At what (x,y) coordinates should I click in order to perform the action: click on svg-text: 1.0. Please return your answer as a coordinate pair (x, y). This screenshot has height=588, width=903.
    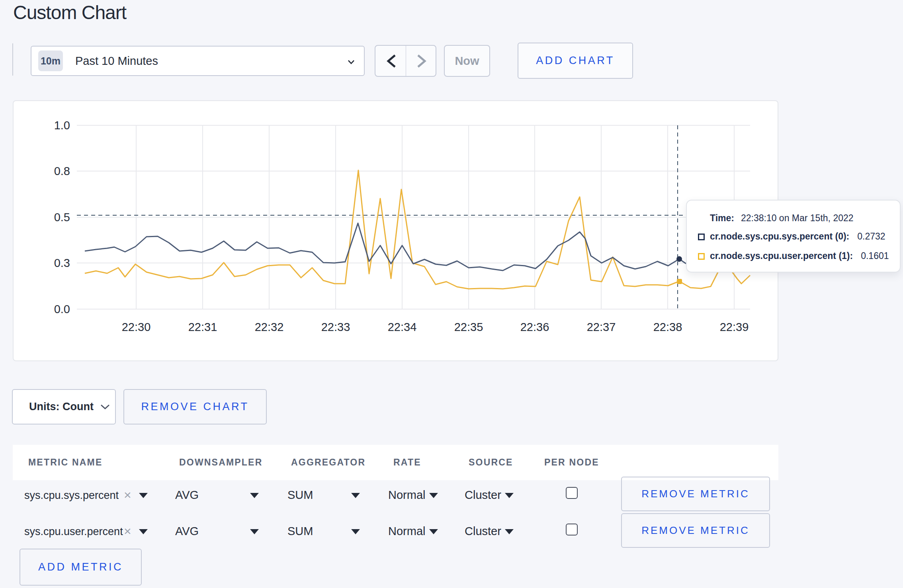
    Looking at the image, I should click on (62, 125).